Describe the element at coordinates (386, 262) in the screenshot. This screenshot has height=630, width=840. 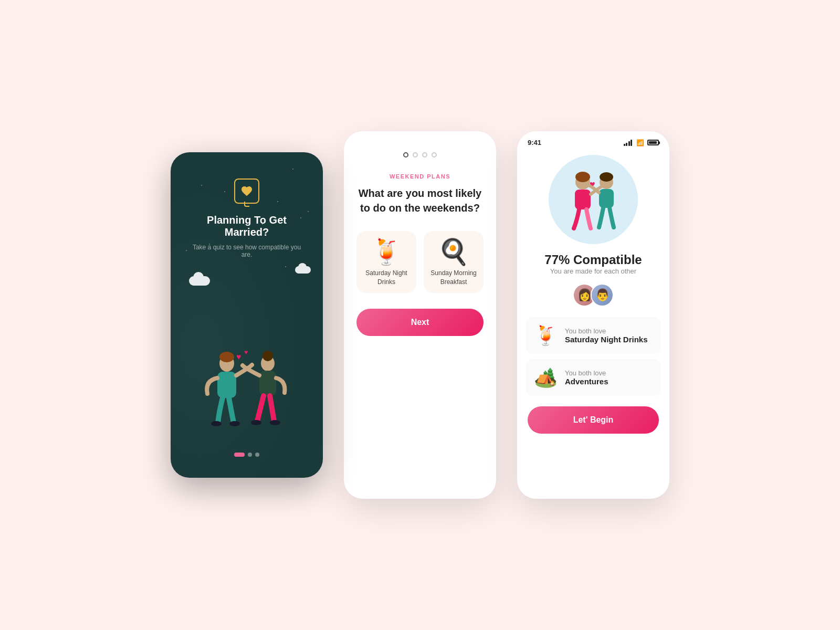
I see `option-saturday-drinks: 🍹 Saturday NightDrinks` at that location.